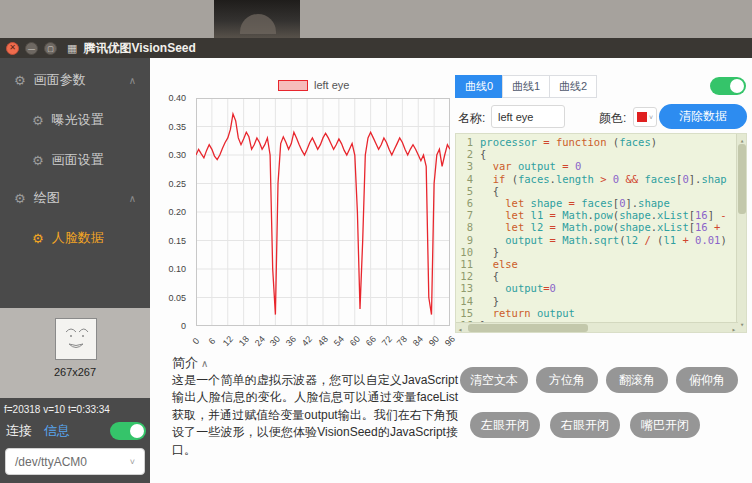 The height and width of the screenshot is (483, 752). Describe the element at coordinates (51, 462) in the screenshot. I see `serial-port-value: /dev/ttyACM0` at that location.